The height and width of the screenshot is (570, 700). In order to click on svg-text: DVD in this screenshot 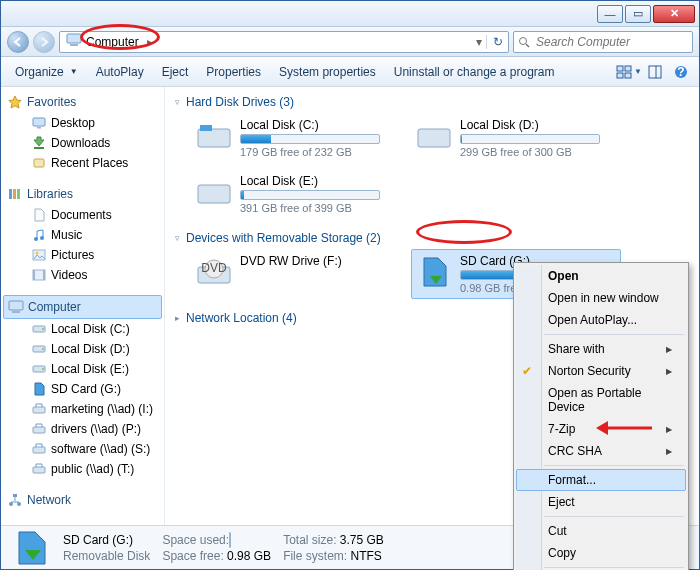, I will do `click(214, 268)`.